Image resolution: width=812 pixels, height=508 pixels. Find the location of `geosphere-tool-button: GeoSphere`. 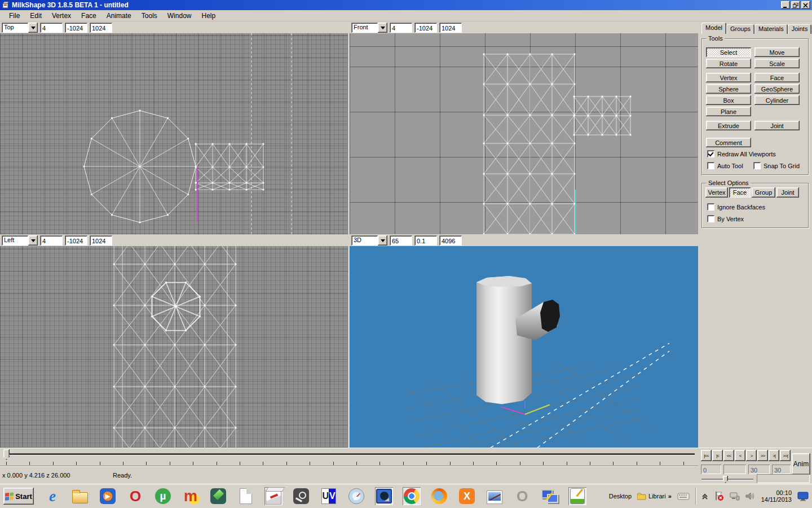

geosphere-tool-button: GeoSphere is located at coordinates (777, 89).